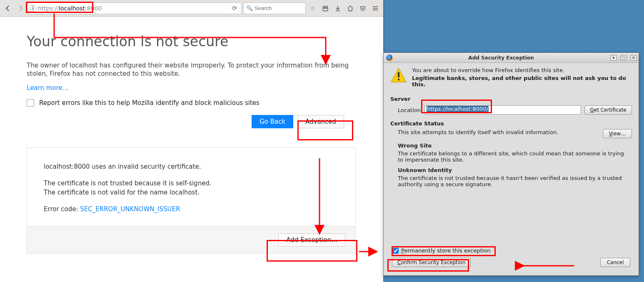  What do you see at coordinates (325, 8) in the screenshot?
I see `library-icon` at bounding box center [325, 8].